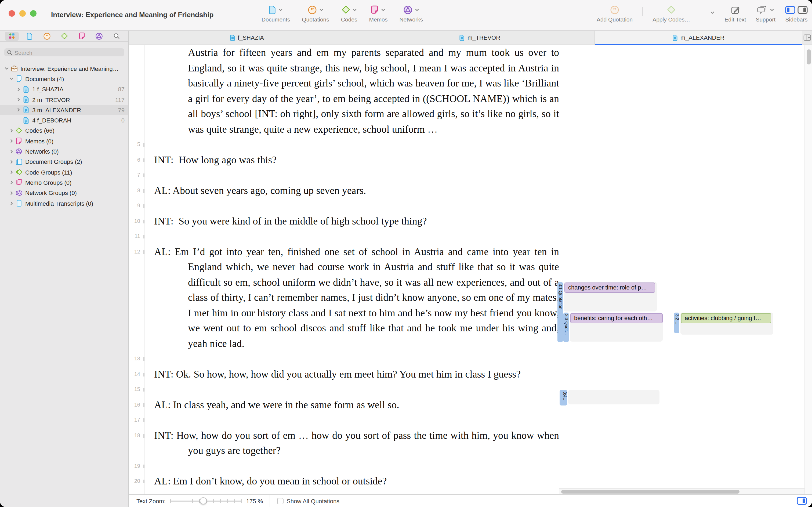 This screenshot has width=812, height=507. I want to click on tree-item-memos-0: Memos (0), so click(64, 141).